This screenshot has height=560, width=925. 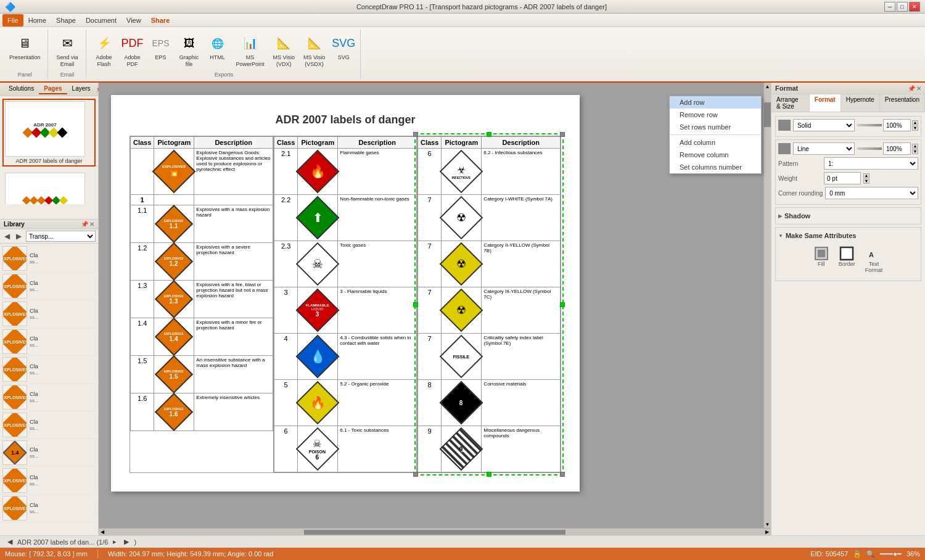 What do you see at coordinates (7, 236) in the screenshot?
I see `library-prev: ◀` at bounding box center [7, 236].